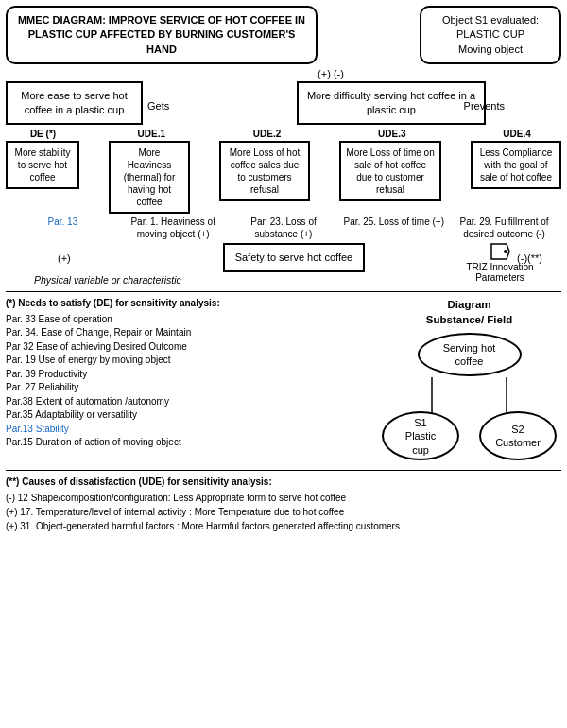  I want to click on notes-item-0: Par. 33 Ease of operation, so click(187, 320).